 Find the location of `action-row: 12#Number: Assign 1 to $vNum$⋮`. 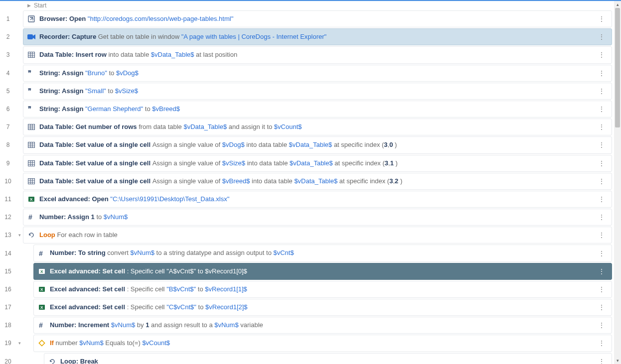

action-row: 12#Number: Assign 1 to $vNum$⋮ is located at coordinates (307, 217).